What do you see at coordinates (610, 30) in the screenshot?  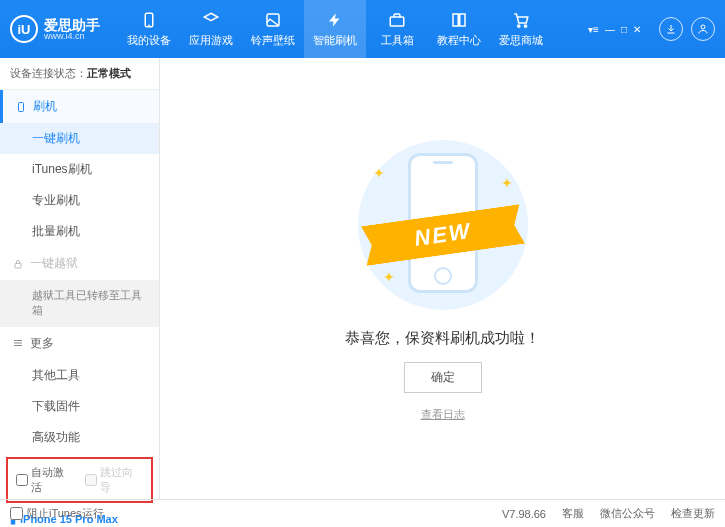 I see `minimize-icon: —` at bounding box center [610, 30].